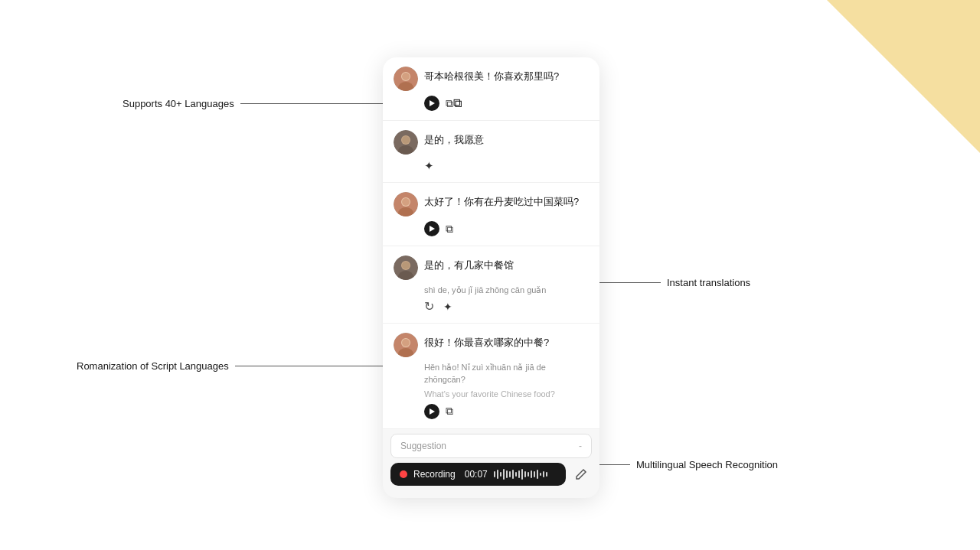  Describe the element at coordinates (478, 474) in the screenshot. I see `recording-bar: Recording 00:07` at that location.